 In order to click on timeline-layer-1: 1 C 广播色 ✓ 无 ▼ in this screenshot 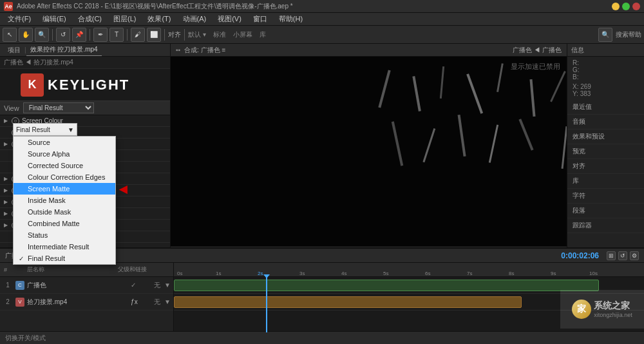, I will do `click(86, 285)`.